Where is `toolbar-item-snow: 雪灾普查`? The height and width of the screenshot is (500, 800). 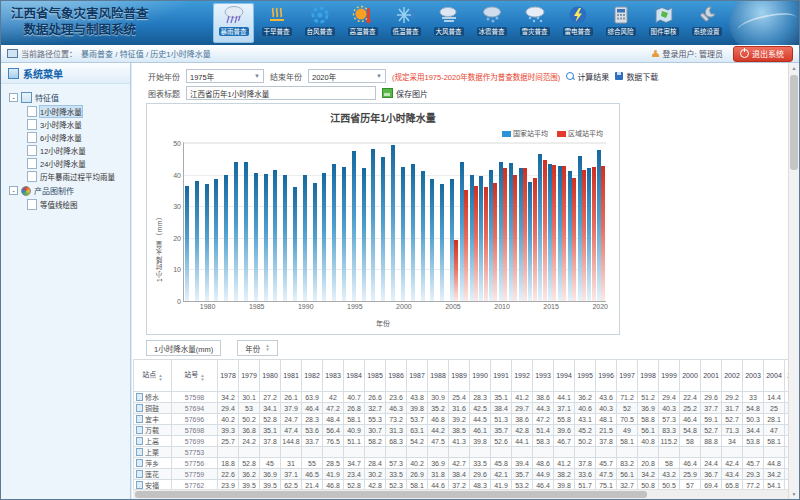
toolbar-item-snow: 雪灾普查 is located at coordinates (534, 23).